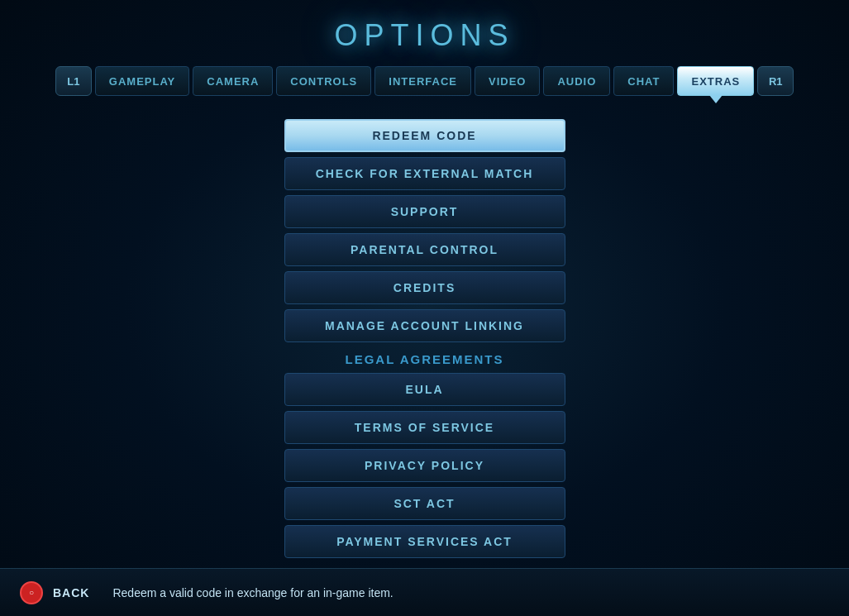  I want to click on redeem-code-button: REDEEM CODE, so click(425, 136).